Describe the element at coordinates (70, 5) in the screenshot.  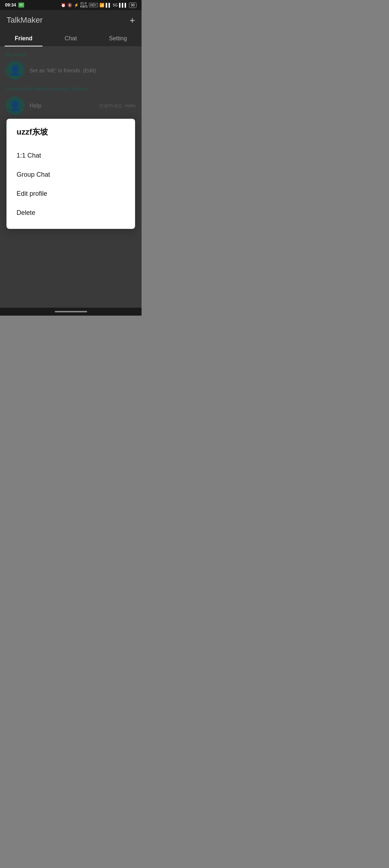
I see `mute-icon: 🔇` at that location.